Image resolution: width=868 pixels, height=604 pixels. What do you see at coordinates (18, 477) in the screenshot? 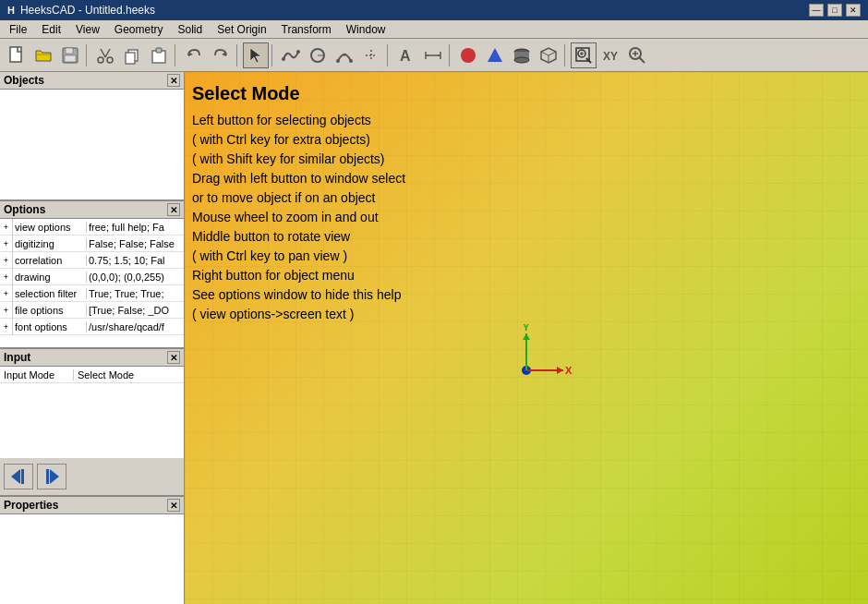
I see `back-button` at bounding box center [18, 477].